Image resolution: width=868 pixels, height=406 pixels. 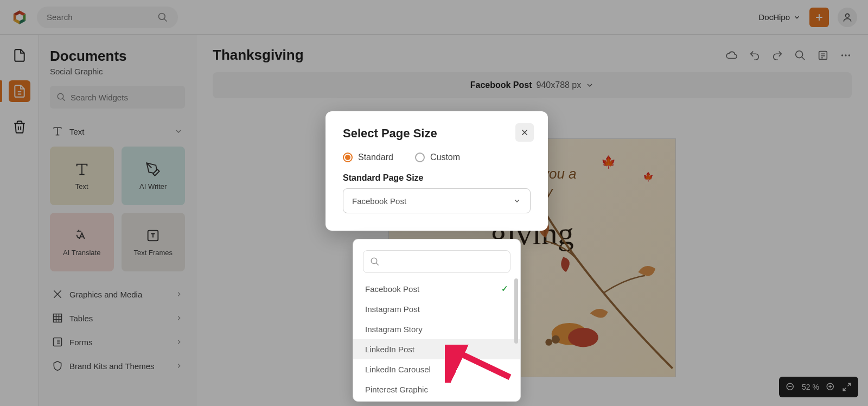 What do you see at coordinates (437, 178) in the screenshot?
I see `field-label: Standard Page Size` at bounding box center [437, 178].